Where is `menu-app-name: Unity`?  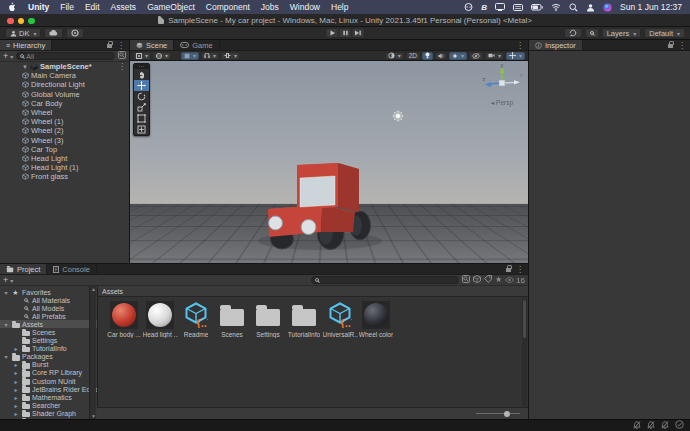 menu-app-name: Unity is located at coordinates (38, 7).